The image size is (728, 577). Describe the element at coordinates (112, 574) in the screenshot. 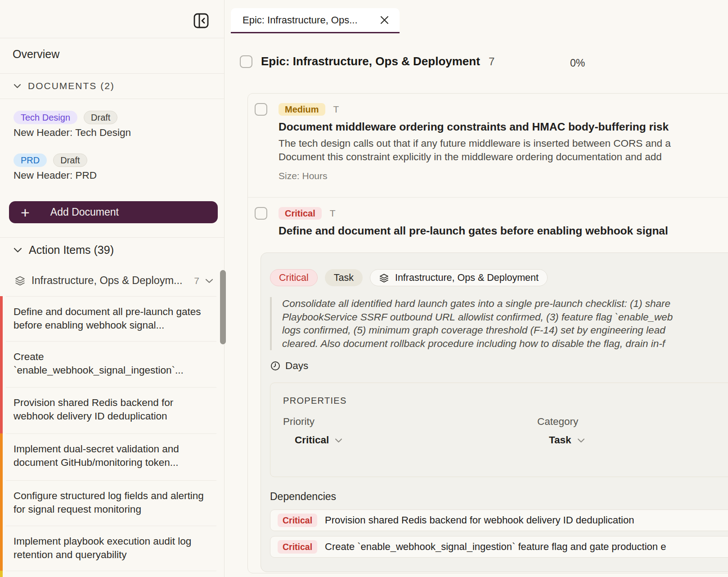

I see `action-item-label` at that location.